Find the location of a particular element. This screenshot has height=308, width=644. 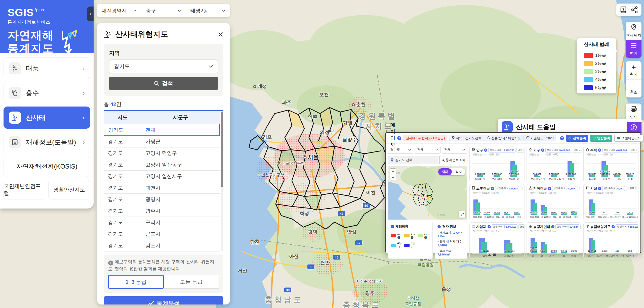

minimap-expand-button is located at coordinates (462, 214).